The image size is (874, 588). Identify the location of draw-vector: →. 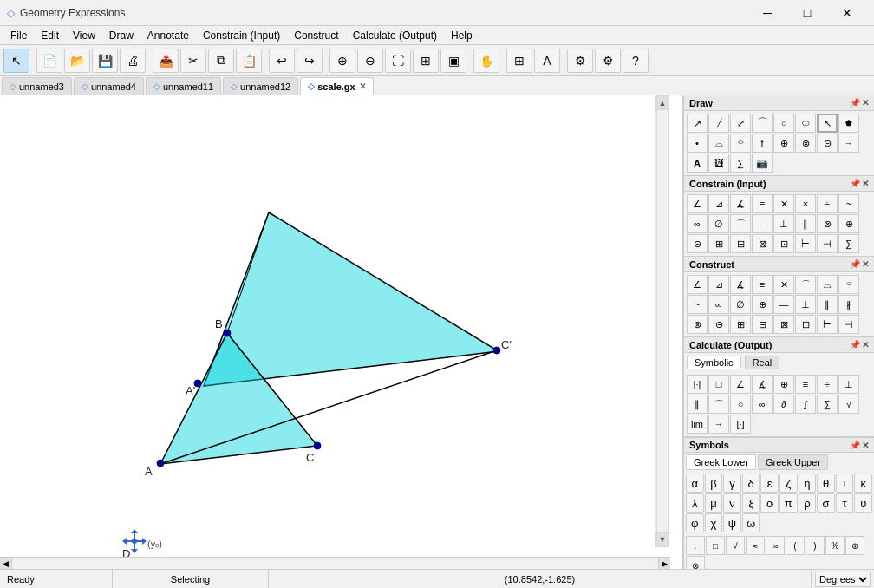
(849, 143).